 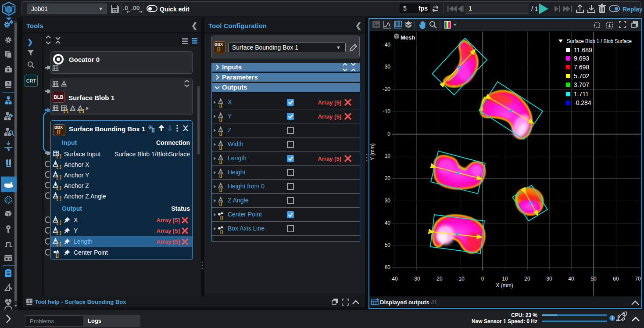 I want to click on svg-text: Surface Blob 1 / Blob Surface, so click(x=599, y=41).